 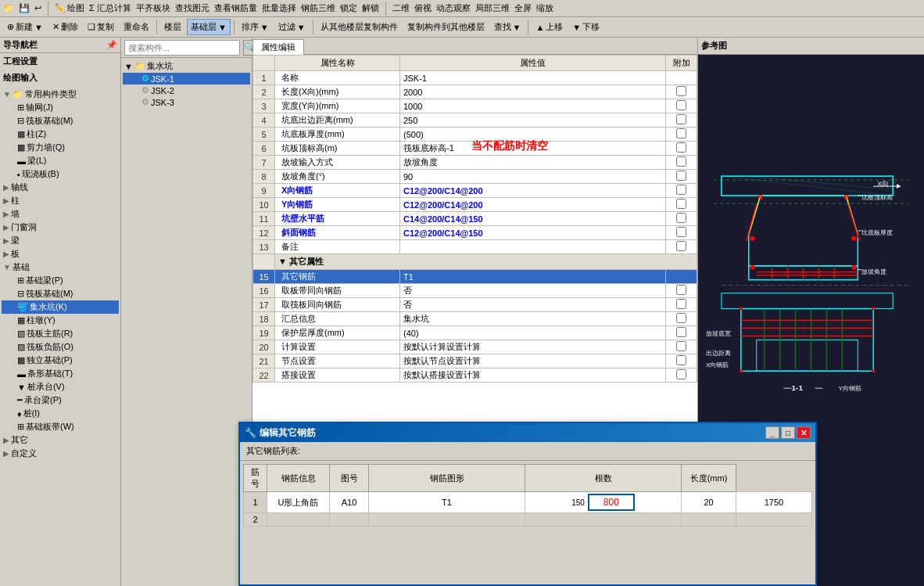 I want to click on floor-btn: 楼层, so click(x=173, y=27).